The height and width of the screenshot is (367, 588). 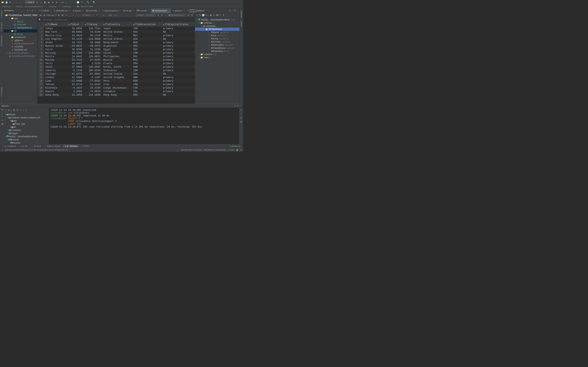 What do you see at coordinates (27, 130) in the screenshot?
I see `services-tree-item: >▥Containers` at bounding box center [27, 130].